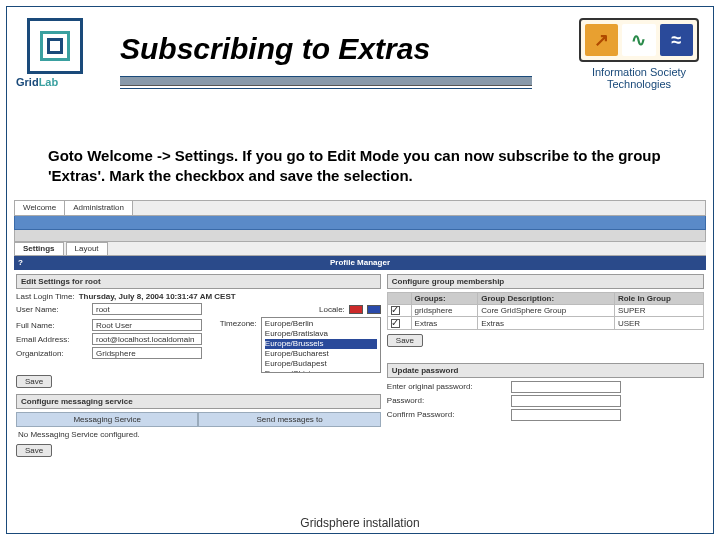 The image size is (720, 540). Describe the element at coordinates (326, 81) in the screenshot. I see `title-underline` at that location.